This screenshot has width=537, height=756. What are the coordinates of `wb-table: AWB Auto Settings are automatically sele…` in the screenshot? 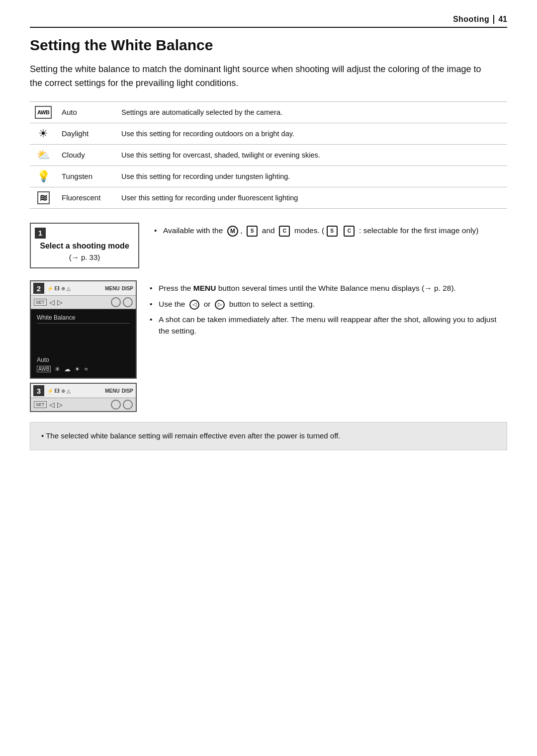 It's located at (268, 155).